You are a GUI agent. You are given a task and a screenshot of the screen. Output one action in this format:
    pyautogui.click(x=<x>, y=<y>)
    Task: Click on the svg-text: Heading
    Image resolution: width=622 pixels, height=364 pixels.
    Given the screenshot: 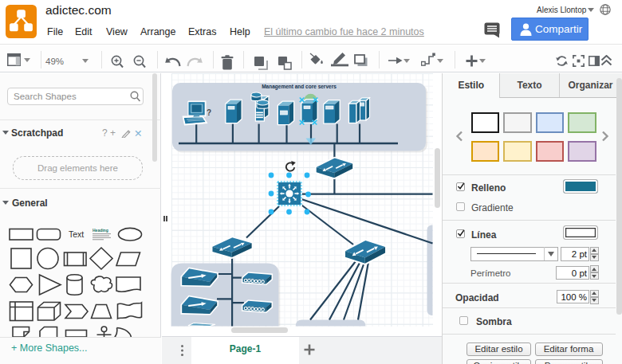 What is the action you would take?
    pyautogui.click(x=100, y=230)
    